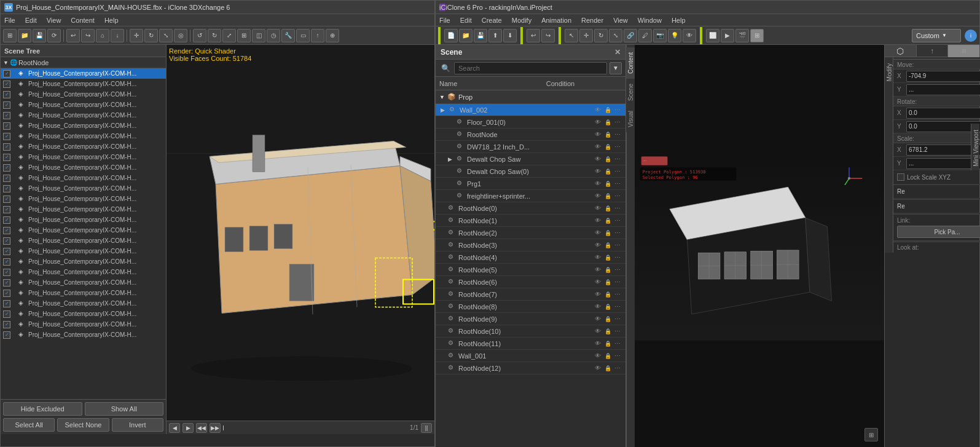 This screenshot has height=447, width=980. Describe the element at coordinates (617, 135) in the screenshot. I see `row-more-rootnode: ⋯` at that location.